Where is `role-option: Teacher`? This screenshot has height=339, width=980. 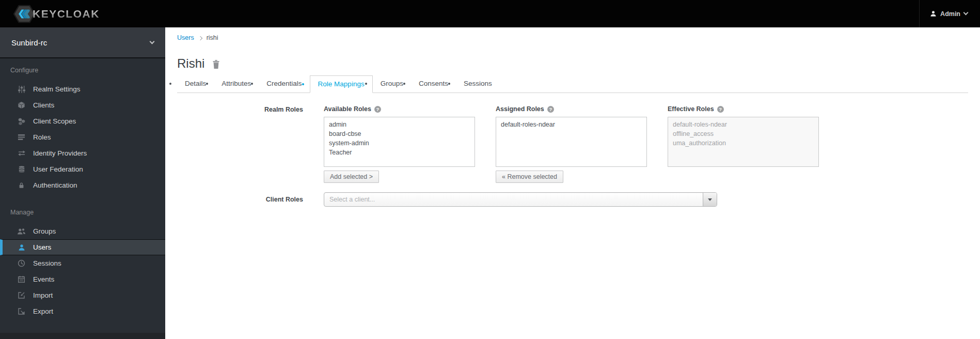 role-option: Teacher is located at coordinates (400, 152).